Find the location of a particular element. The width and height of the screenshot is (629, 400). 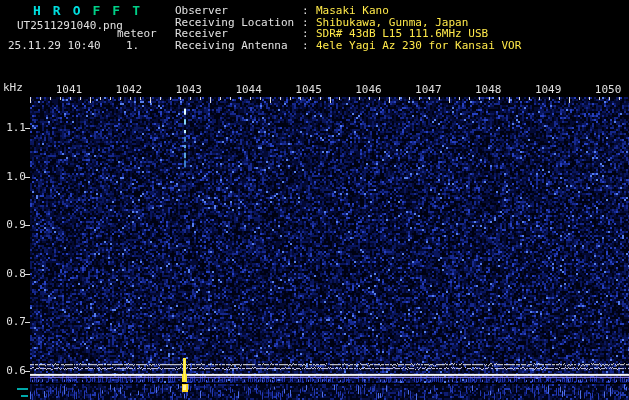

info-value: Masaki Kano is located at coordinates (352, 11).